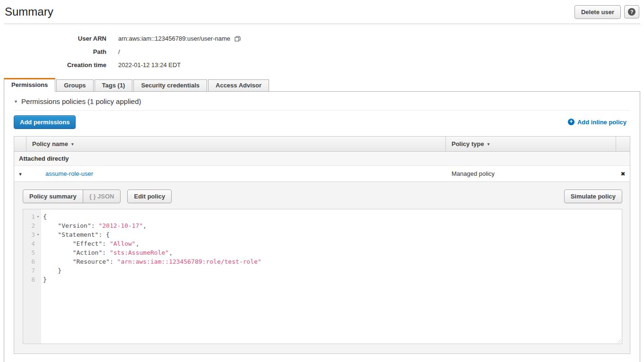  What do you see at coordinates (236, 144) in the screenshot?
I see `policy-name-column-header: Policy name ▾` at bounding box center [236, 144].